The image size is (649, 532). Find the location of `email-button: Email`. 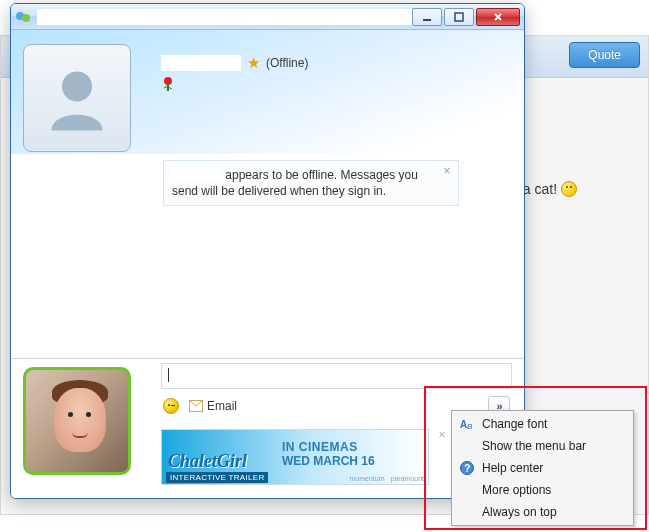

email-button: Email is located at coordinates (213, 406).